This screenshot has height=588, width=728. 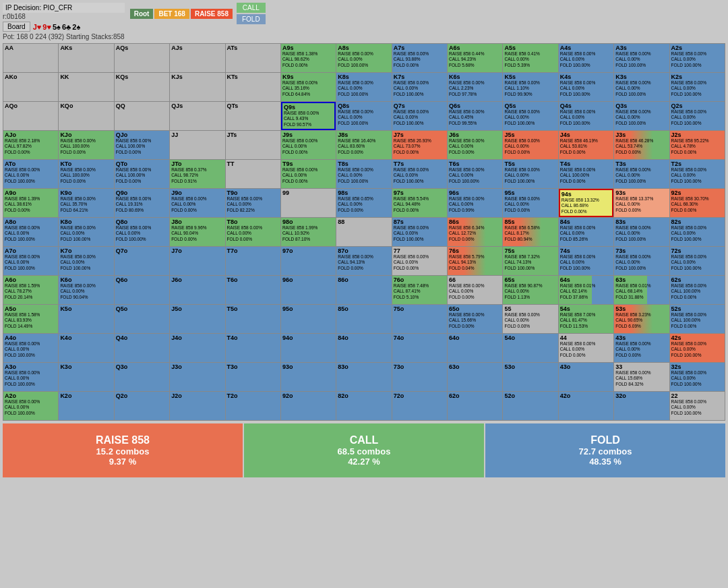 I want to click on cell-Q7o: Q7o, so click(x=142, y=261).